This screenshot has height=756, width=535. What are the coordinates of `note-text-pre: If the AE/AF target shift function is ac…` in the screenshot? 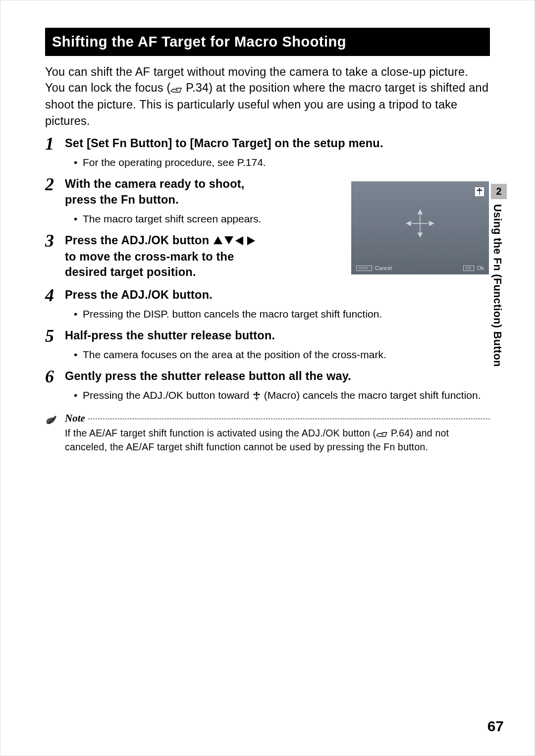 It's located at (220, 433).